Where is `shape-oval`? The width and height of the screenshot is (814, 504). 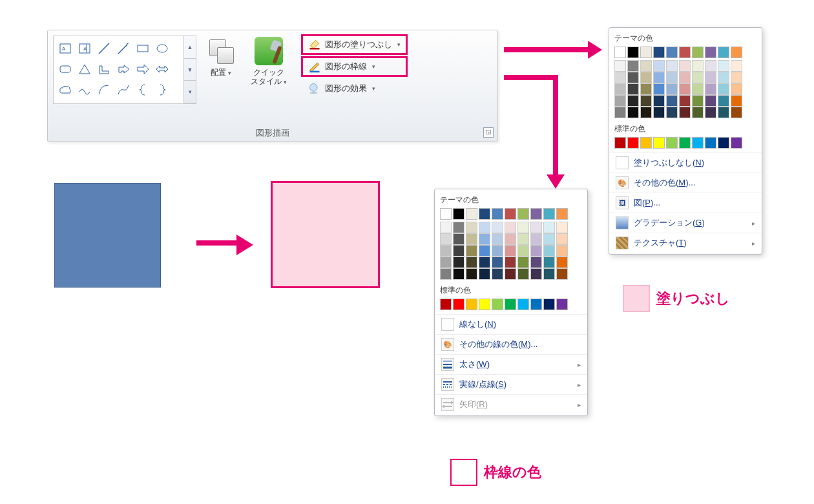 shape-oval is located at coordinates (162, 48).